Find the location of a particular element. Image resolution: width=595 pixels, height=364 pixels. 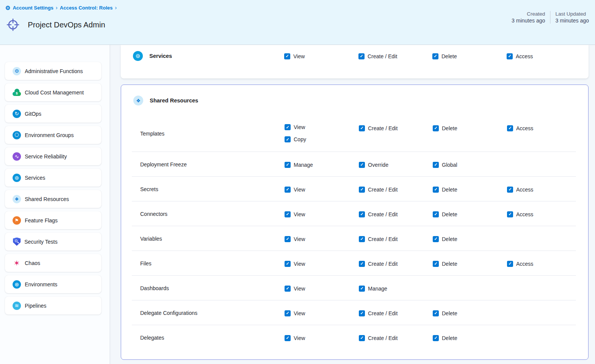

permission-cell: ✓Create / Edit is located at coordinates (396, 123).